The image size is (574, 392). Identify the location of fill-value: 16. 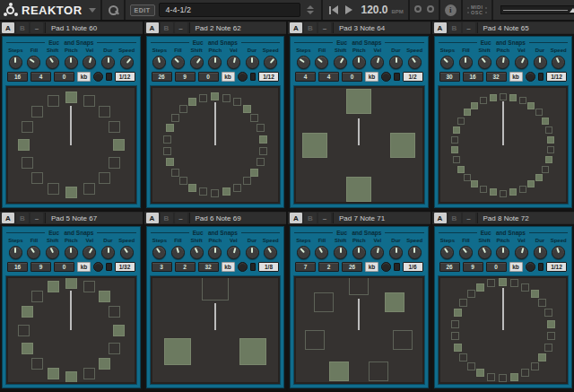
(474, 77).